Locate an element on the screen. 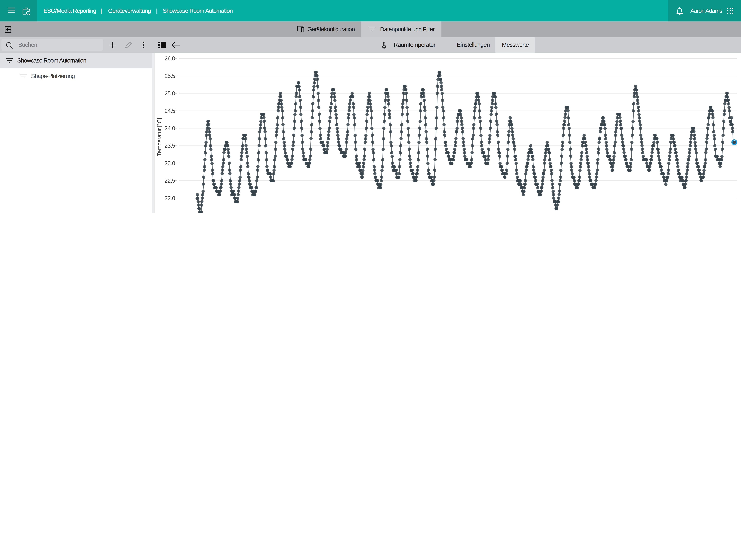 This screenshot has width=741, height=560. svg-text: 22.5 is located at coordinates (170, 181).